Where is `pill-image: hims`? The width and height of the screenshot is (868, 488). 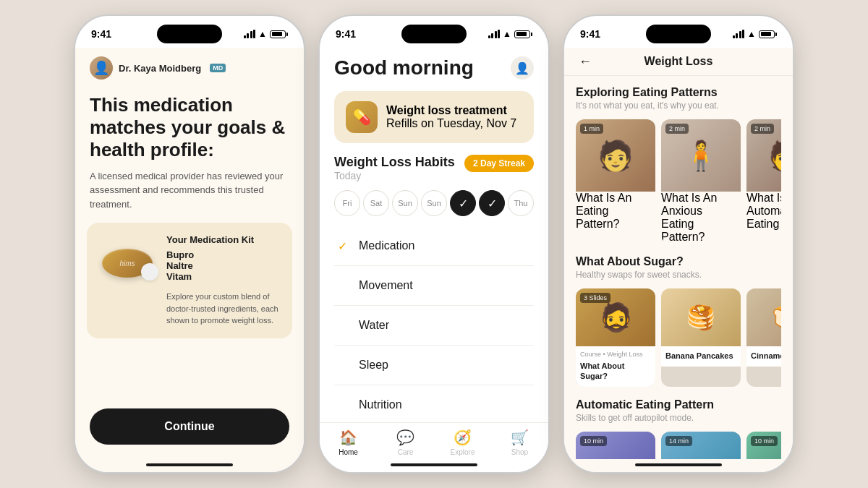
pill-image: hims is located at coordinates (127, 263).